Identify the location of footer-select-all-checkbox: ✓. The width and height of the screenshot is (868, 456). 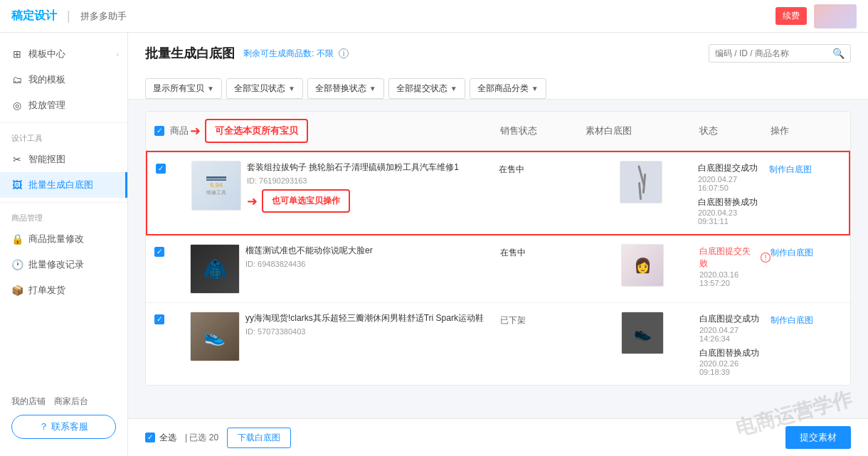
(150, 438).